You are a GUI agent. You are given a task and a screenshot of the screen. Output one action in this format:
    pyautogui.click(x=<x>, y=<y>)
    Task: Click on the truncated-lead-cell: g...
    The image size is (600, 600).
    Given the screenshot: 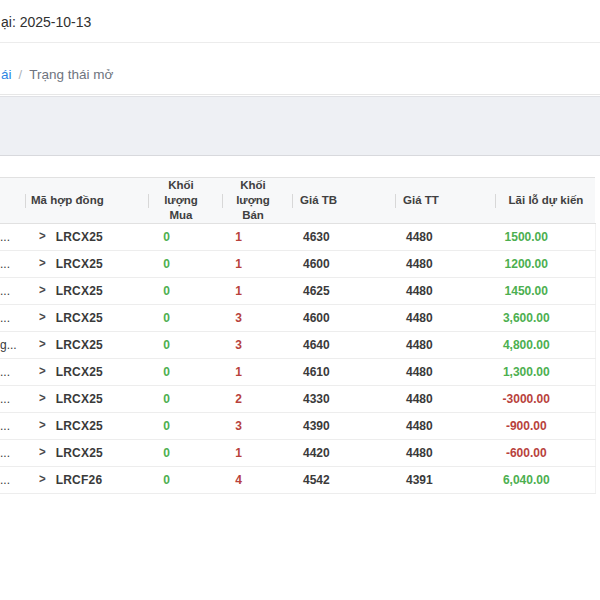 What is the action you would take?
    pyautogui.click(x=12, y=346)
    